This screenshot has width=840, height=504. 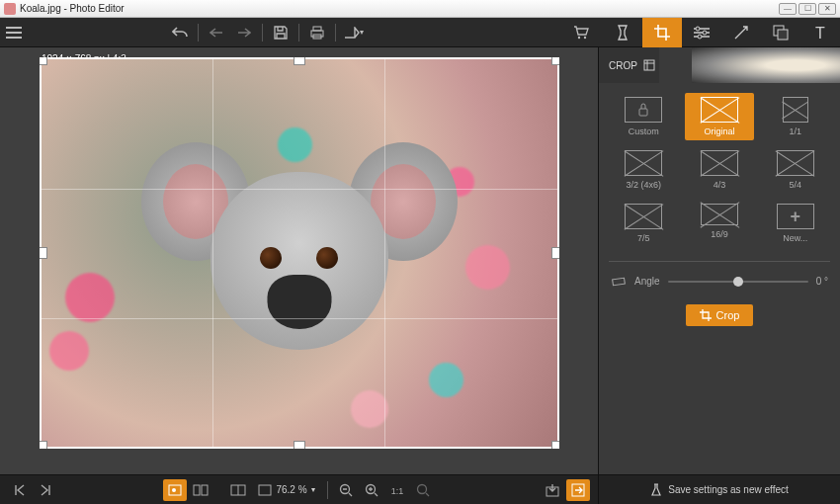 What do you see at coordinates (738, 282) in the screenshot?
I see `angle-slider` at bounding box center [738, 282].